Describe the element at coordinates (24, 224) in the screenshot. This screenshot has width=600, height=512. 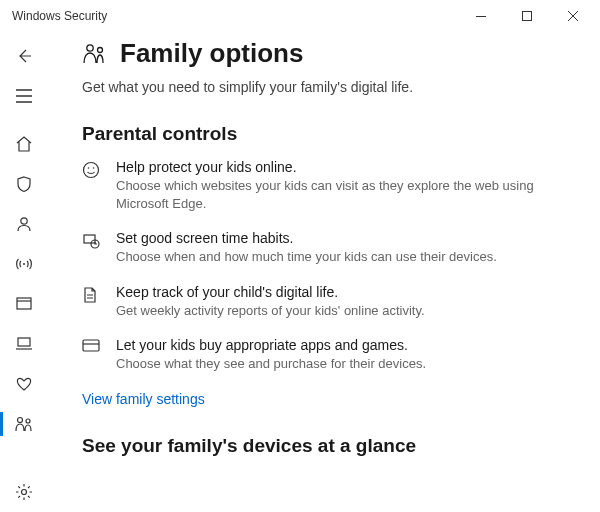
I see `sidebar-item-account` at that location.